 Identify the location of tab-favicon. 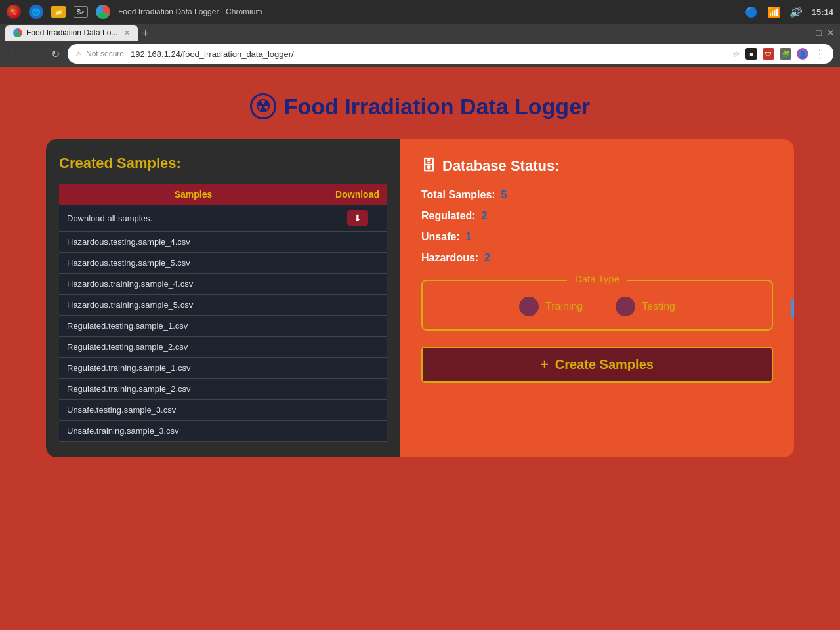
(18, 33).